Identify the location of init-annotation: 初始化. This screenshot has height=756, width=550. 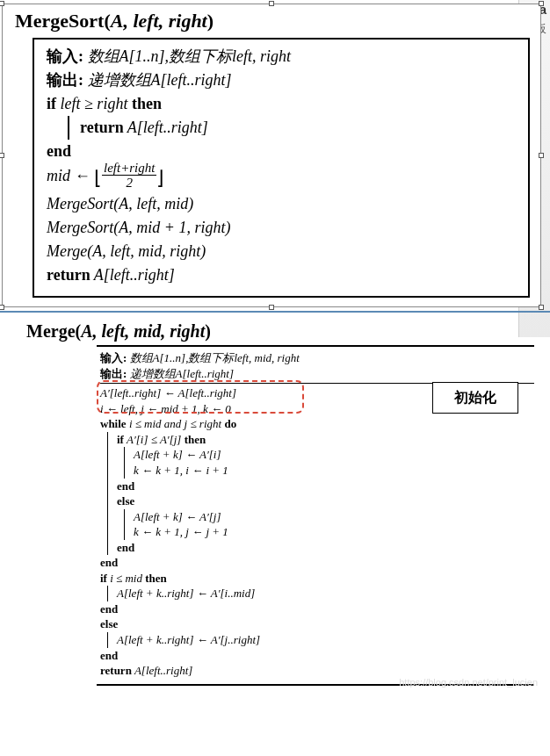
(475, 398).